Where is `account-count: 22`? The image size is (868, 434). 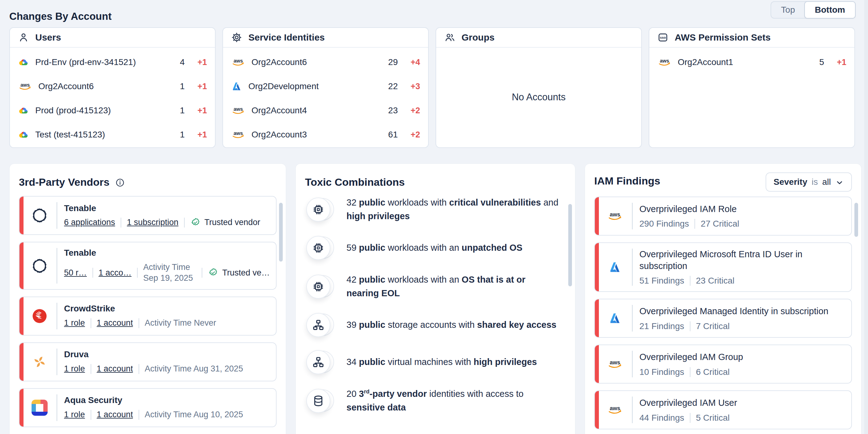
account-count: 22 is located at coordinates (391, 86).